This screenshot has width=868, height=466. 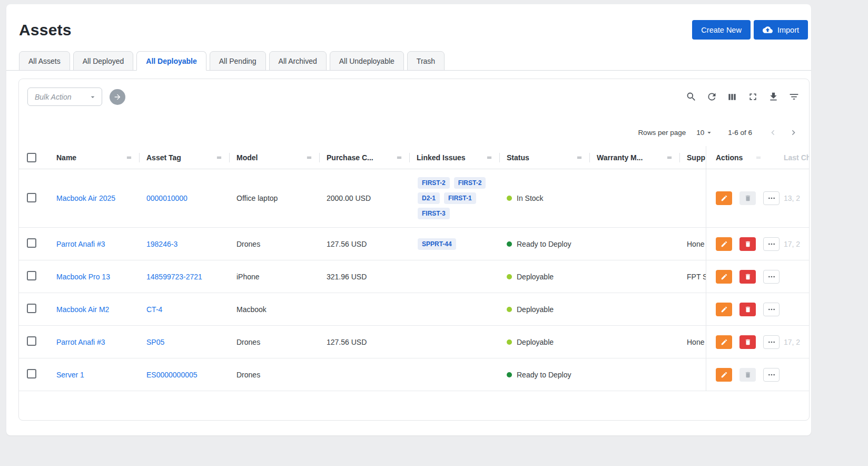 I want to click on import-button: Import, so click(x=781, y=30).